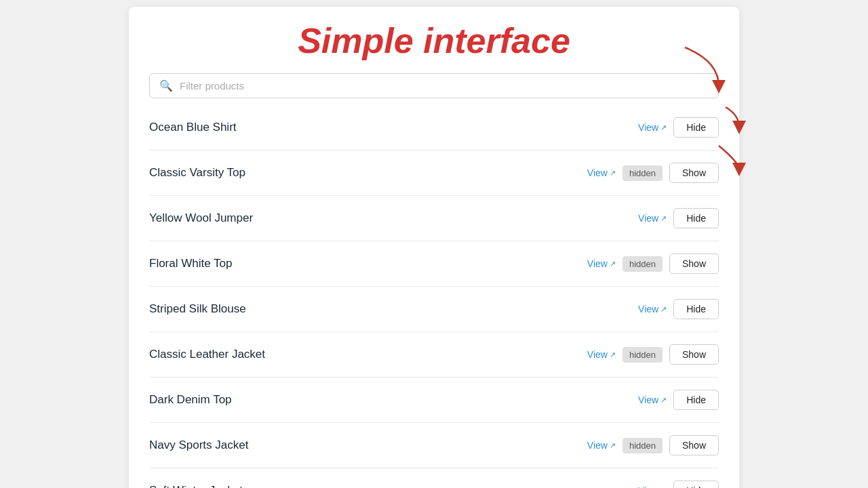  I want to click on product-name: Yellow Wool Jumper, so click(393, 218).